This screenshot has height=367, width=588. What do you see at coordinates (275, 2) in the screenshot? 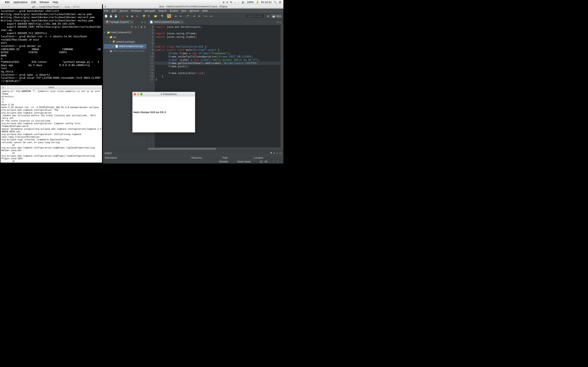
I see `spotlight-icon: 🔍` at bounding box center [275, 2].